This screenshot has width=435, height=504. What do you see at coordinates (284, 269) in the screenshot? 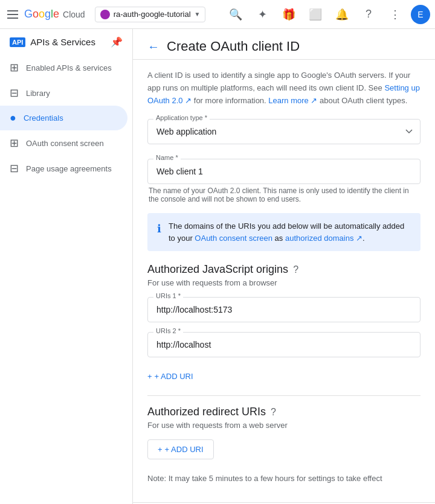
I see `js-origins-title: Authorized JavaScript origins ?` at bounding box center [284, 269].